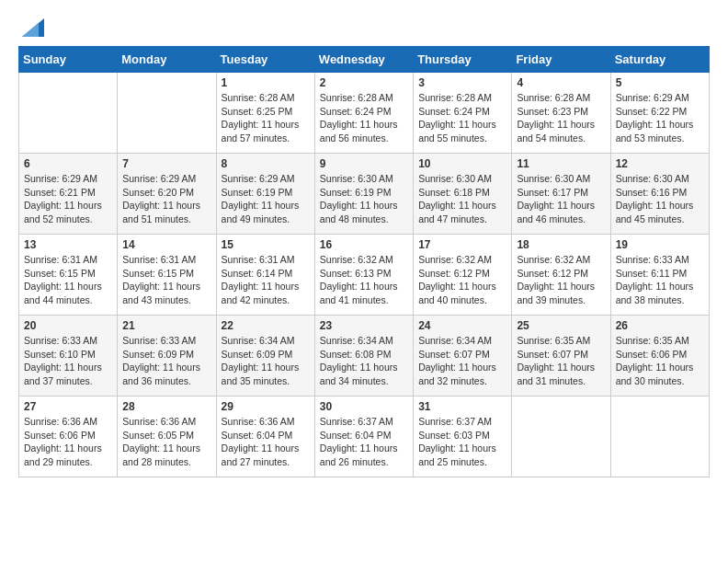  Describe the element at coordinates (167, 437) in the screenshot. I see `calendar-cell: 28Sunrise: 6:36 AMSunset: 6:05 PMDayligh…` at that location.